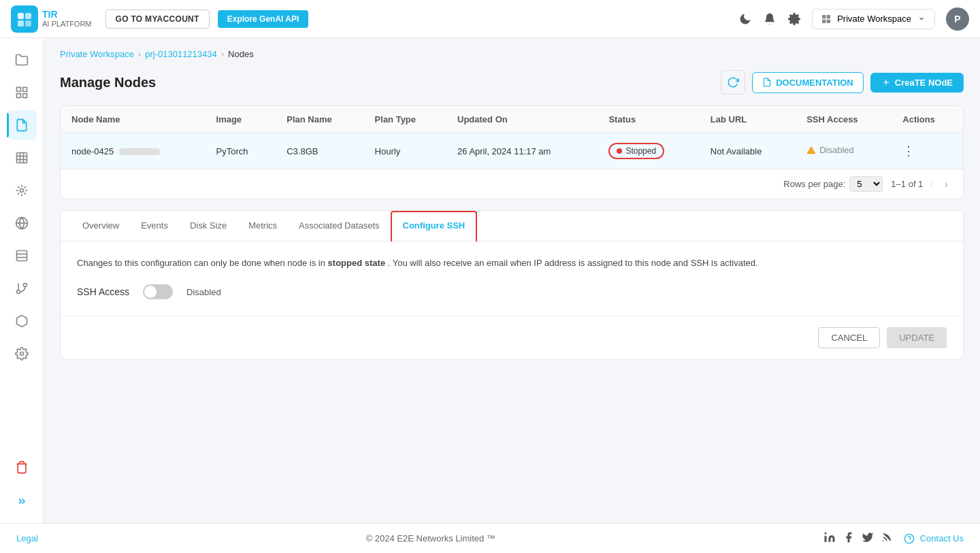 This screenshot has width=980, height=553. Describe the element at coordinates (745, 19) in the screenshot. I see `dark-mode-toggle` at that location.